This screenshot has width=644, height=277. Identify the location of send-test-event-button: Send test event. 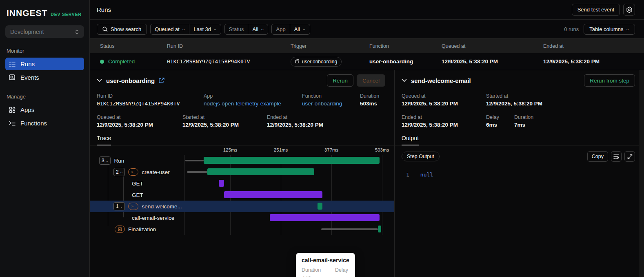
(596, 10).